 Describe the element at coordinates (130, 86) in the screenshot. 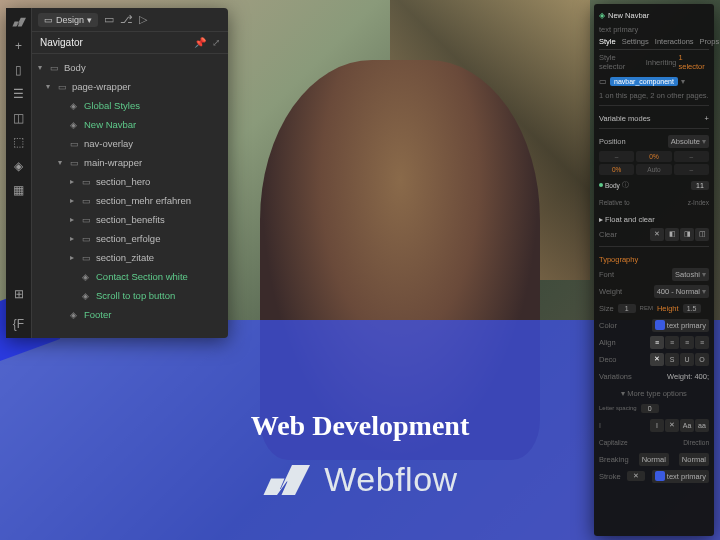

I see `tree-item: ▾▭page-wrapper` at that location.